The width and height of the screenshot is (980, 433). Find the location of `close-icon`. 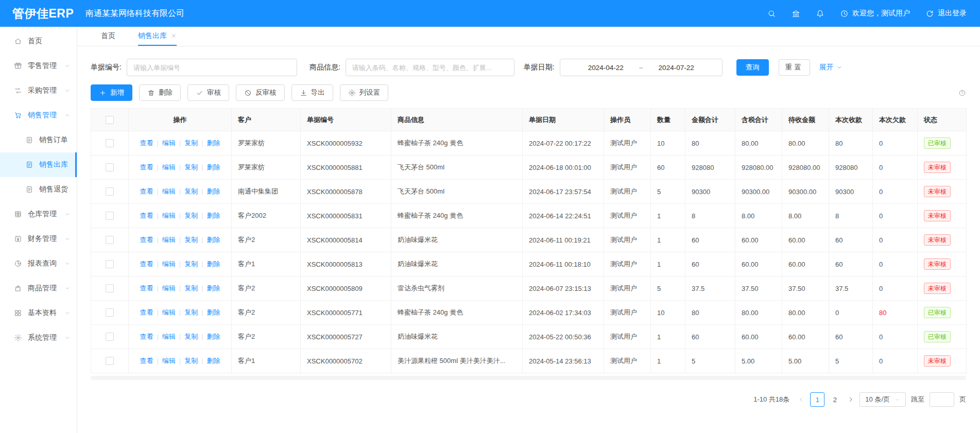

close-icon is located at coordinates (174, 36).